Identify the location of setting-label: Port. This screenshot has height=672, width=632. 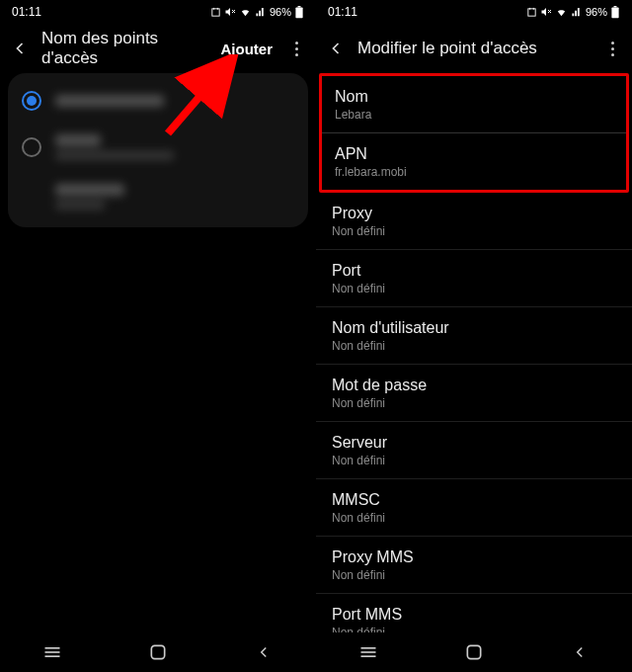
(474, 271).